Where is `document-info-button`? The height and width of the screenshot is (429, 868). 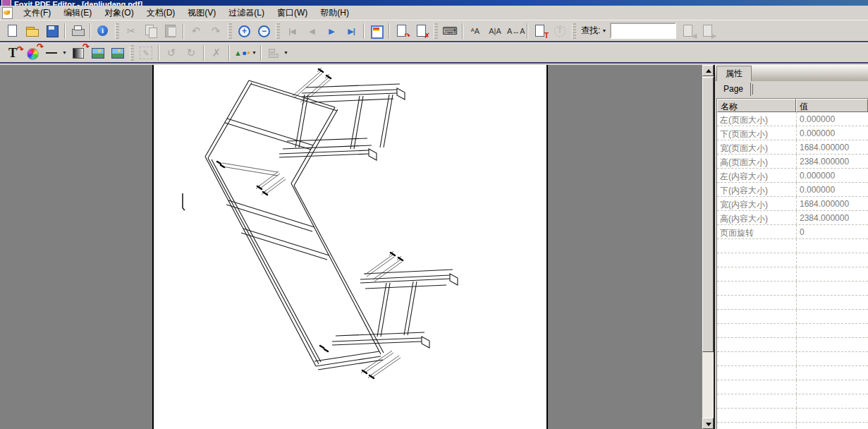 document-info-button is located at coordinates (103, 31).